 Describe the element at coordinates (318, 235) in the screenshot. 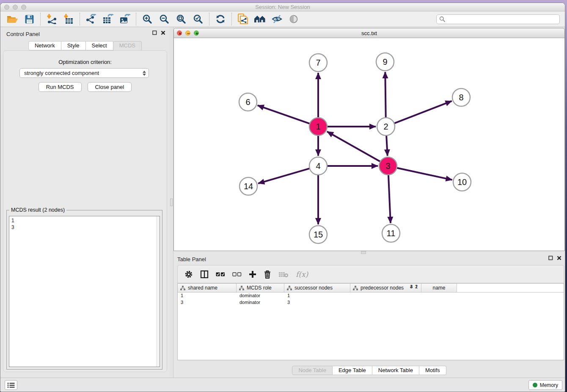

I see `graph-node-label-15: 15` at that location.